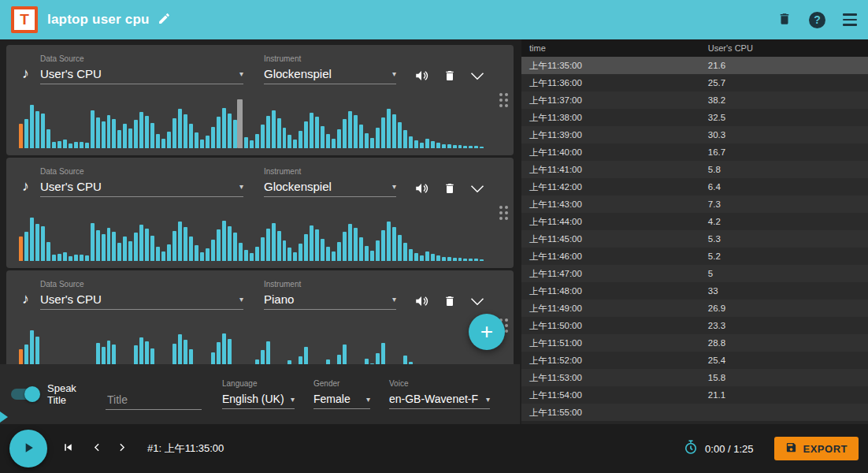  Describe the element at coordinates (503, 213) in the screenshot. I see `drag-handle` at that location.